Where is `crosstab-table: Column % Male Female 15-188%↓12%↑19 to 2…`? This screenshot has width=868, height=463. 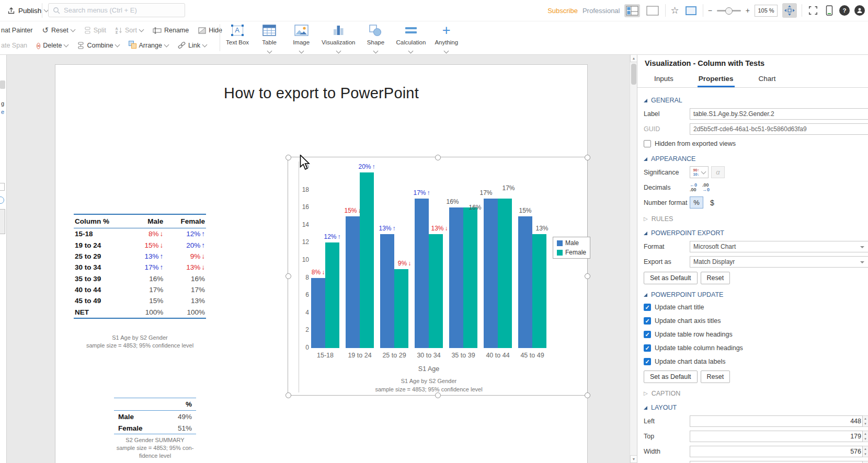 crosstab-table: Column % Male Female 15-188%↓12%↑19 to 2… is located at coordinates (140, 267).